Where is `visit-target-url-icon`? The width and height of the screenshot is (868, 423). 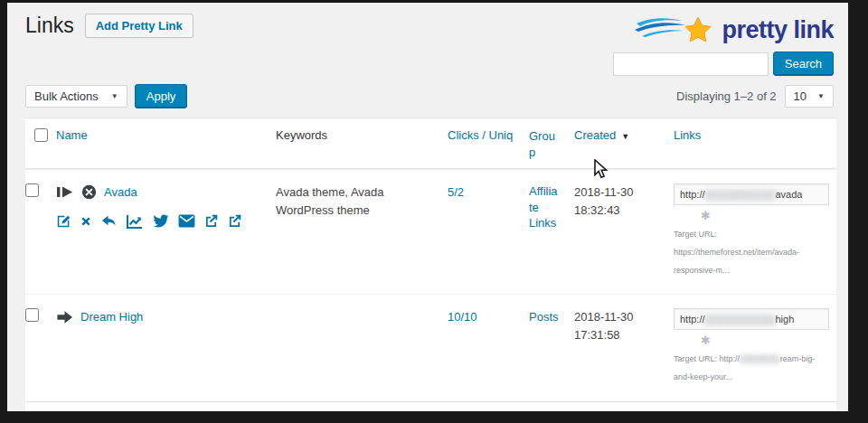
visit-target-url-icon is located at coordinates (235, 221).